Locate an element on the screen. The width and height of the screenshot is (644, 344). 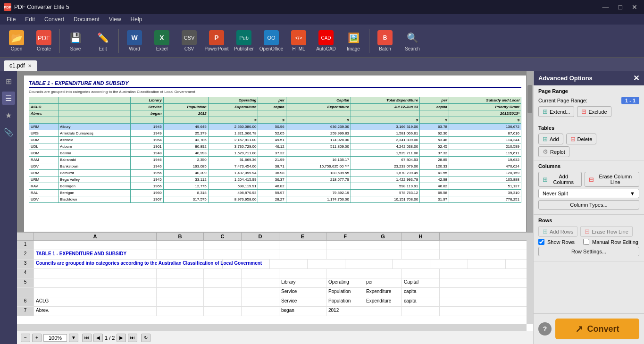
convert-button: ↗ Convert is located at coordinates (597, 329).